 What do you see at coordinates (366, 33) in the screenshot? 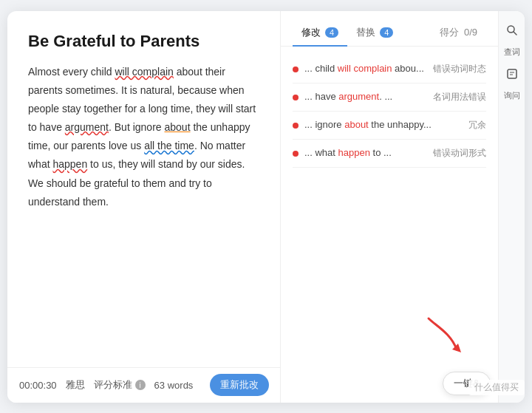
I see `tab-replace-label: 替换` at bounding box center [366, 33].